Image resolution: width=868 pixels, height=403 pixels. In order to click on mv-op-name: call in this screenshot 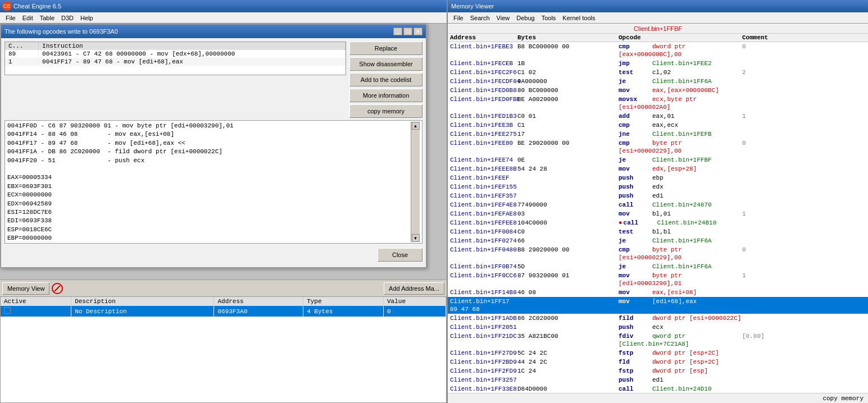, I will do `click(635, 389)`.